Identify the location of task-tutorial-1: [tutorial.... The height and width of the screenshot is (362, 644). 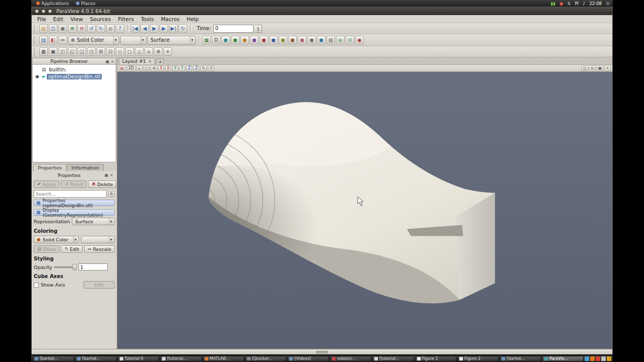
(181, 359).